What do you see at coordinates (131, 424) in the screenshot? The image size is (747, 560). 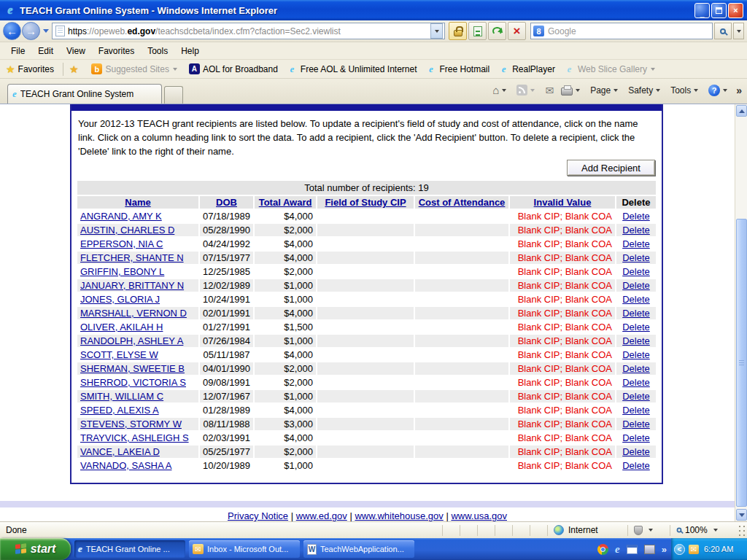 I see `recipient-name-link: STEVENS, STORMY W` at bounding box center [131, 424].